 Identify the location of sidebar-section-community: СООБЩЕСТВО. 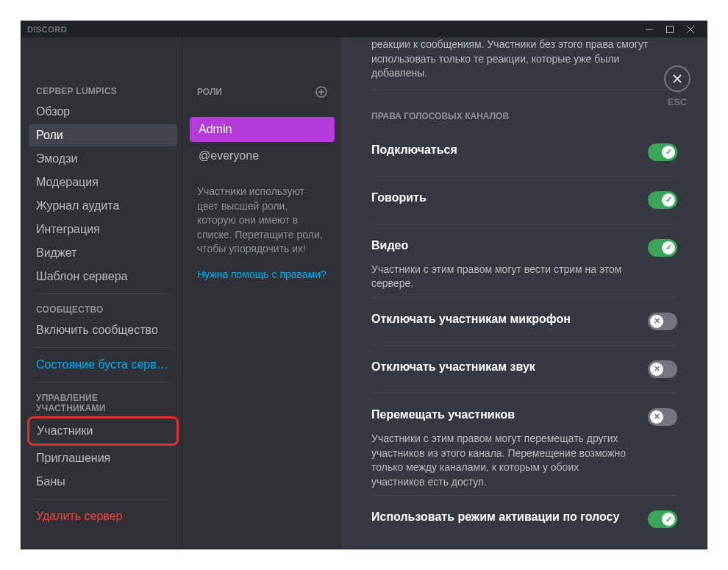
(103, 309).